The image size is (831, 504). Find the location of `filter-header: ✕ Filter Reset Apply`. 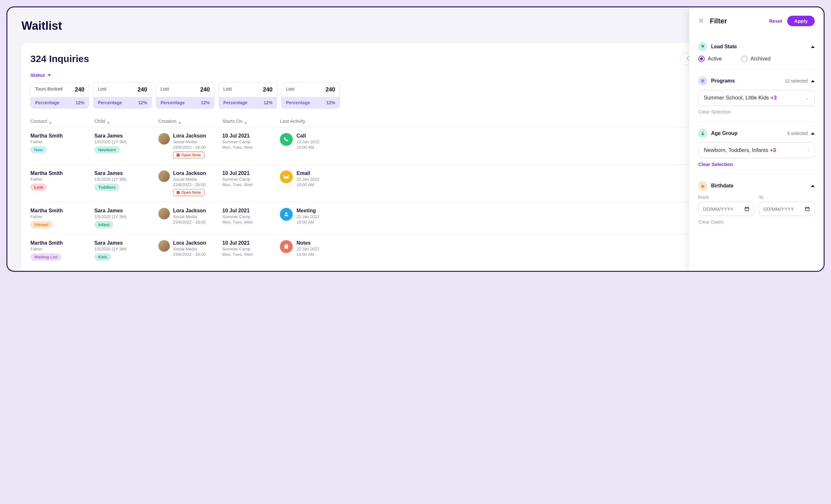

filter-header: ✕ Filter Reset Apply is located at coordinates (756, 21).